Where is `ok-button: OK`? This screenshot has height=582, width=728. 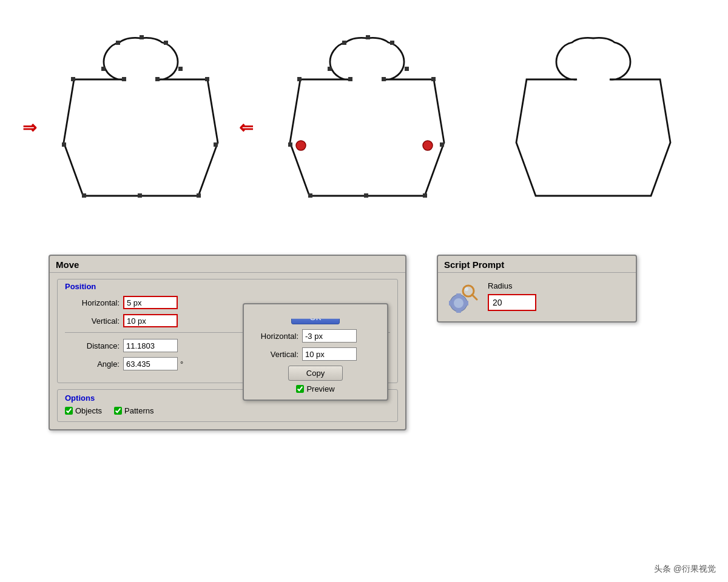
ok-button: OK is located at coordinates (315, 318).